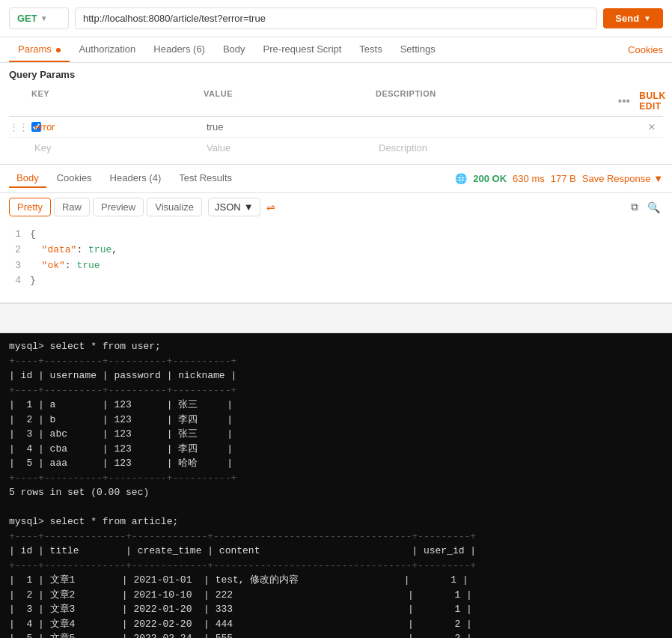 The height and width of the screenshot is (638, 672). What do you see at coordinates (336, 464) in the screenshot?
I see `user-row-5: | 5 | aaa | 123 | 哈哈 |` at bounding box center [336, 464].